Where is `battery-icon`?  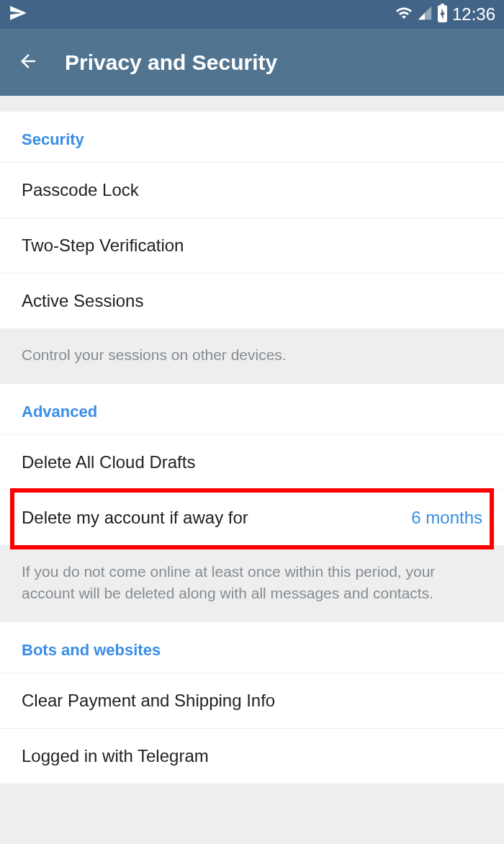 battery-icon is located at coordinates (442, 14).